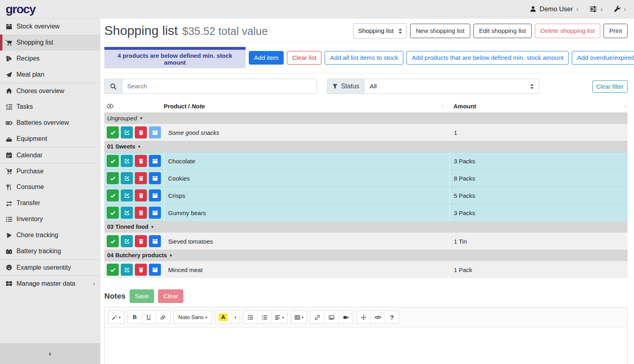 This screenshot has width=634, height=364. What do you see at coordinates (50, 251) in the screenshot?
I see `sidebar-item-battery-tracking: Battery tracking` at bounding box center [50, 251].